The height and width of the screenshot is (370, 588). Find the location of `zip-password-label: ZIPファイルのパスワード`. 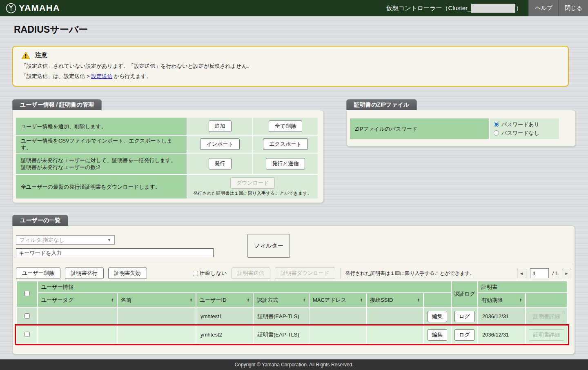

zip-password-label: ZIPファイルのパスワード is located at coordinates (419, 129).